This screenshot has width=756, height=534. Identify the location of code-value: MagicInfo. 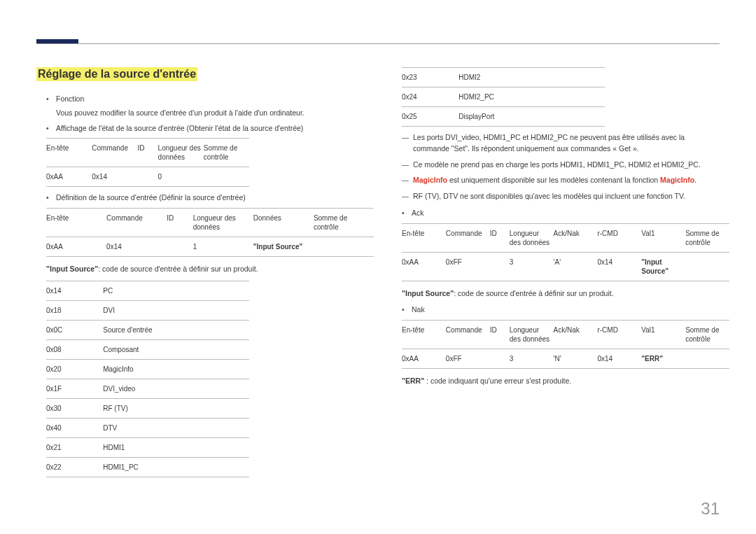
(176, 369).